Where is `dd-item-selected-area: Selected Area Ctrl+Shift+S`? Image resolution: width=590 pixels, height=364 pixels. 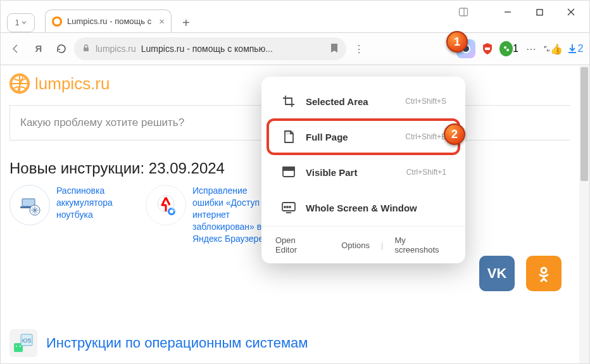 dd-item-selected-area: Selected Area Ctrl+Shift+S is located at coordinates (363, 101).